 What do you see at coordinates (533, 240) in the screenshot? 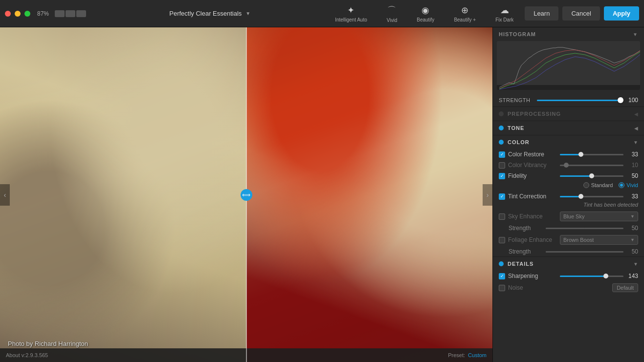
I see `foliage-enhance-label: Foliage Enhance` at bounding box center [533, 240].